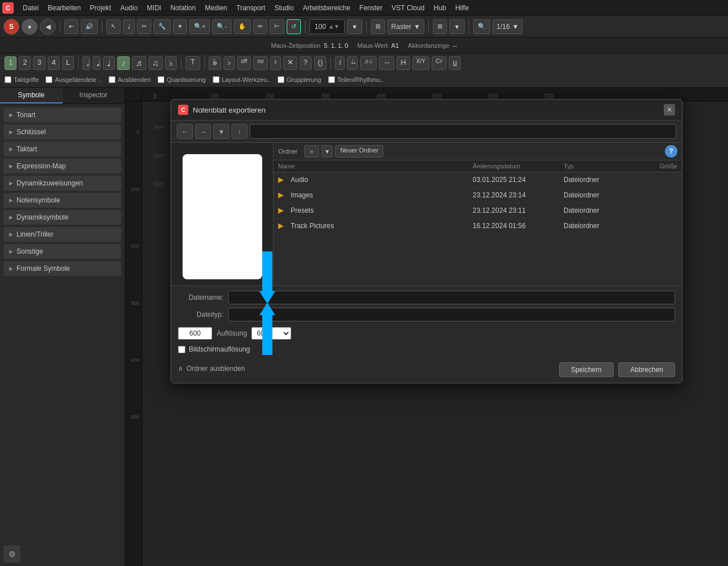 This screenshot has height=566, width=728. Describe the element at coordinates (192, 63) in the screenshot. I see `text-btn: T` at that location.